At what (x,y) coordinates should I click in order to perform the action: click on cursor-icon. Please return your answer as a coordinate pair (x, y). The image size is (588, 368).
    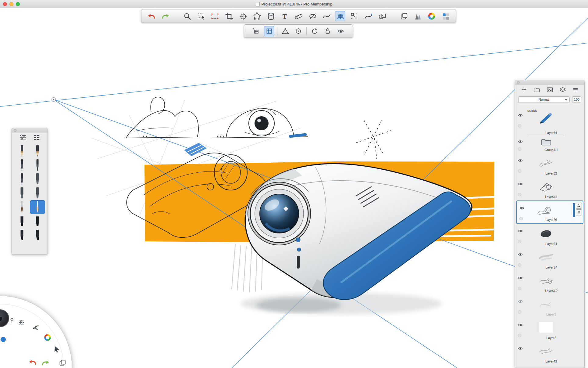
    Looking at the image, I should click on (57, 349).